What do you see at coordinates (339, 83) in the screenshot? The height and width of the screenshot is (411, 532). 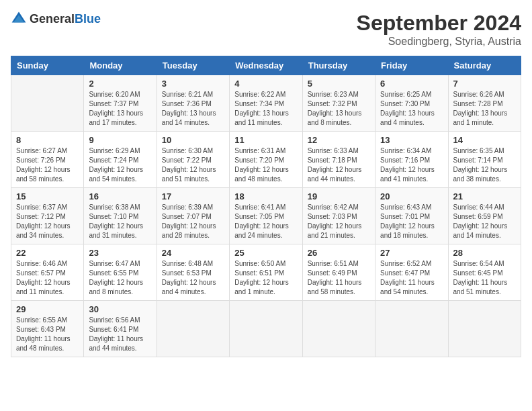 I see `day-number: 5` at bounding box center [339, 83].